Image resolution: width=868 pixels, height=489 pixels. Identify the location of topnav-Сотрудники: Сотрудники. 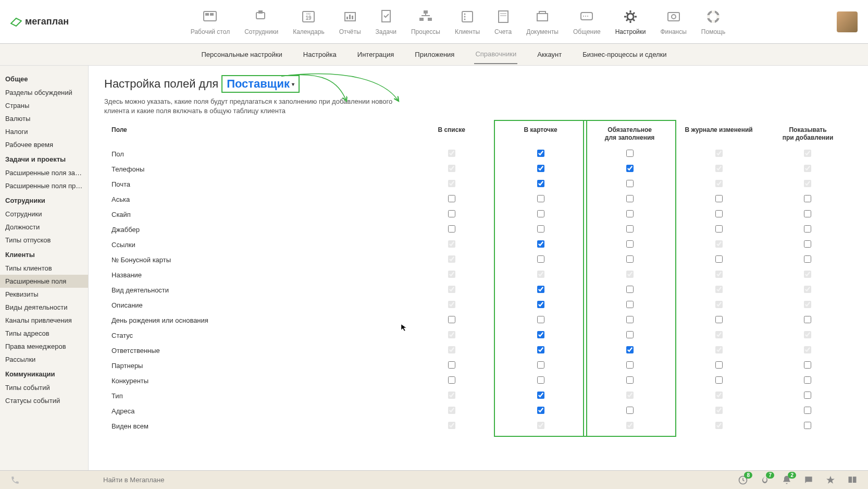
(262, 22).